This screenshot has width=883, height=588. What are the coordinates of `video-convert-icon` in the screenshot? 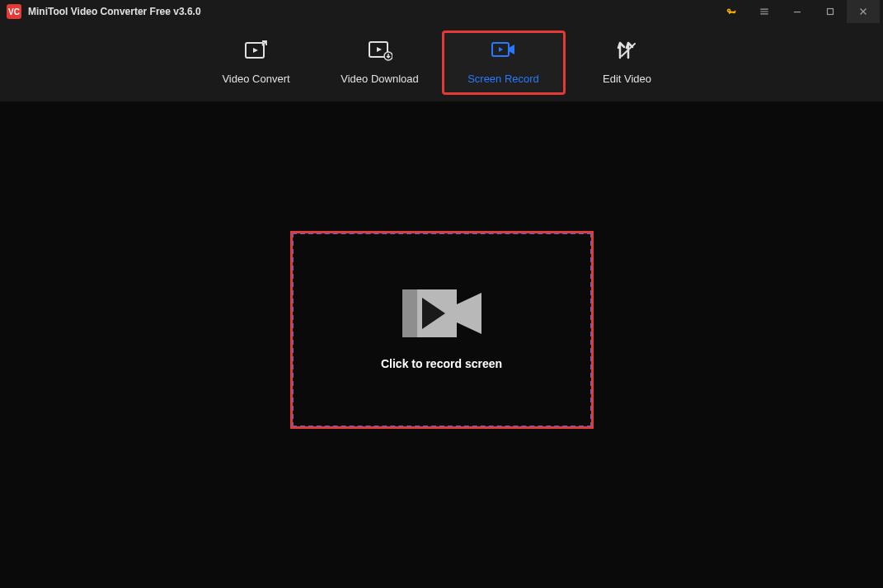 It's located at (256, 50).